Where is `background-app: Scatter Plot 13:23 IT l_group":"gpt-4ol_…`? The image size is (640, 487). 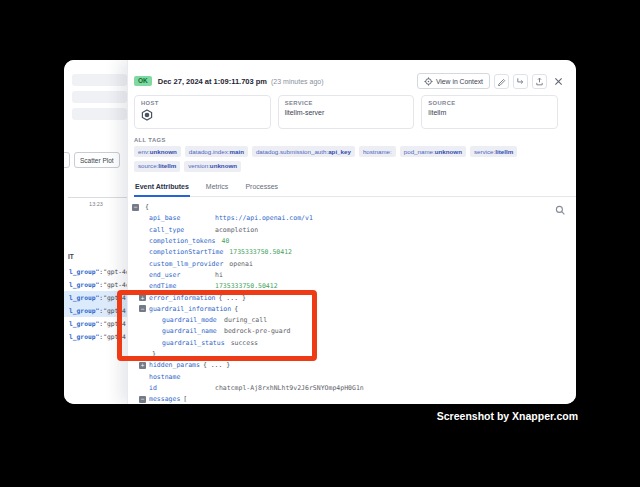
background-app: Scatter Plot 13:23 IT l_group":"gpt-4ol_… is located at coordinates (96, 232).